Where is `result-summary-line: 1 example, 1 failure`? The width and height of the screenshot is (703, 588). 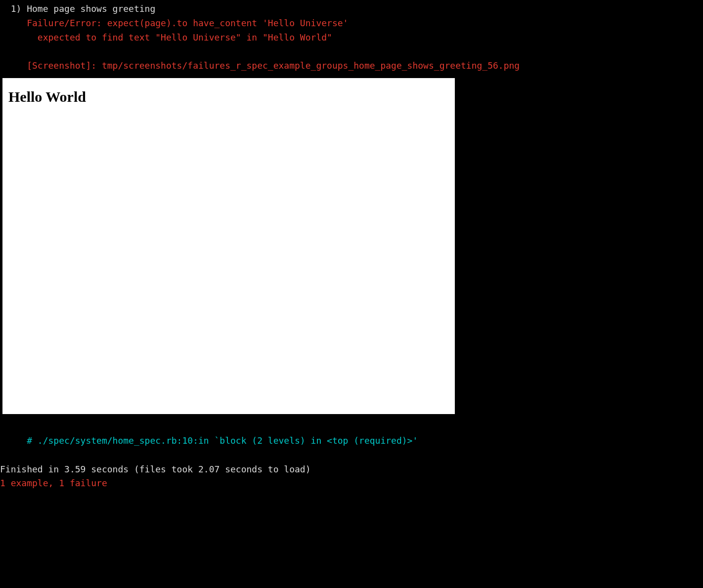 result-summary-line: 1 example, 1 failure is located at coordinates (352, 483).